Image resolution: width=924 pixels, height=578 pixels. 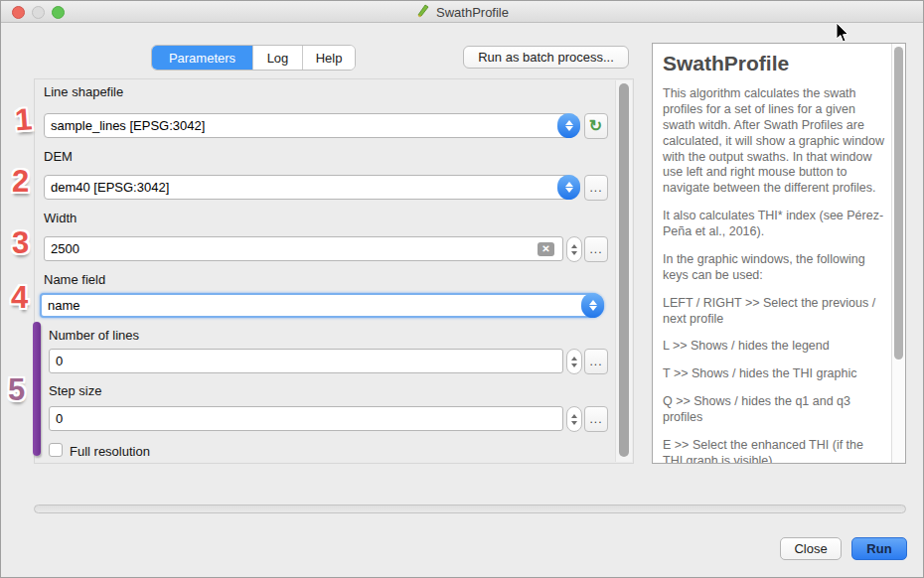 I want to click on number-of-lines-input: 0, so click(x=306, y=361).